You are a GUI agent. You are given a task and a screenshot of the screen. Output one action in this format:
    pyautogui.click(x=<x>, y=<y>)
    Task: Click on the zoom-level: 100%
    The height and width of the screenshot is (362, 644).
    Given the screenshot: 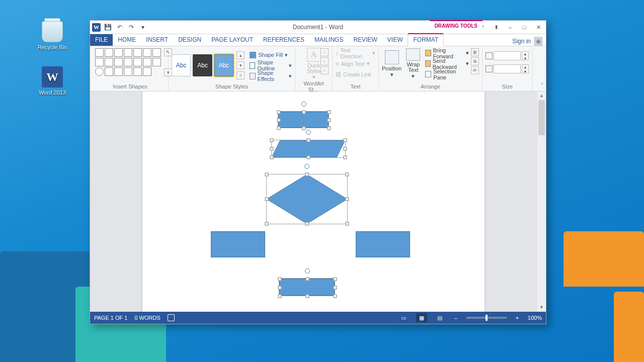 What is the action you would take?
    pyautogui.click(x=535, y=318)
    